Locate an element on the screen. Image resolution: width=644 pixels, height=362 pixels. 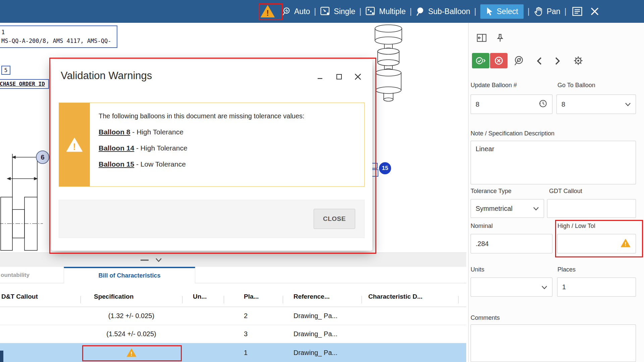
accept-icon is located at coordinates (481, 61).